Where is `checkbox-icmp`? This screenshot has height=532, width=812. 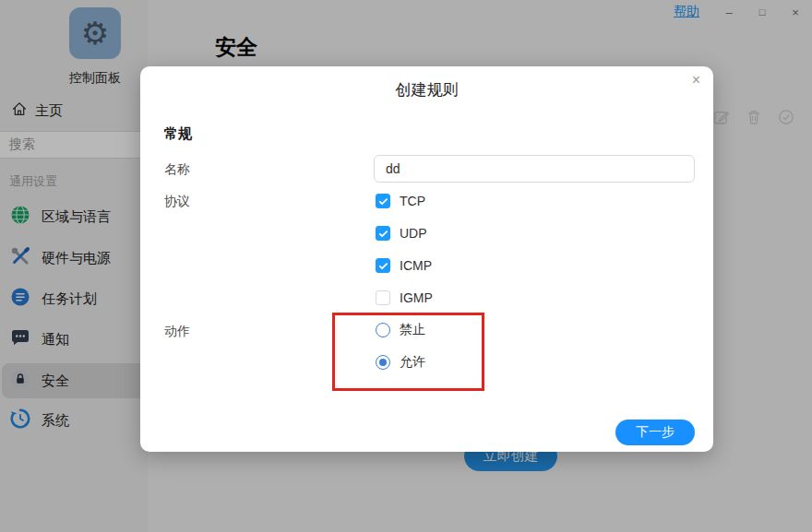
checkbox-icmp is located at coordinates (383, 266).